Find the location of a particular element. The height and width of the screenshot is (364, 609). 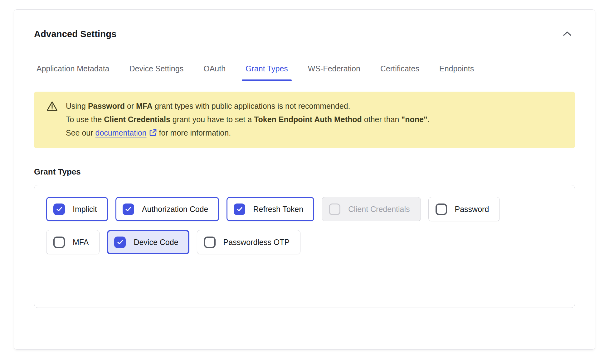

warning-line-1: Using Password or MFA grant types with p… is located at coordinates (248, 106).